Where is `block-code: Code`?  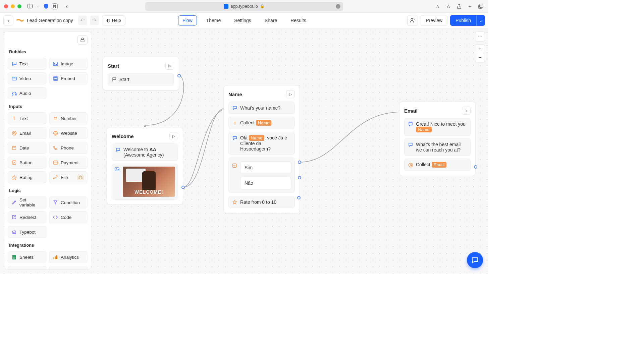 block-code: Code is located at coordinates (68, 217).